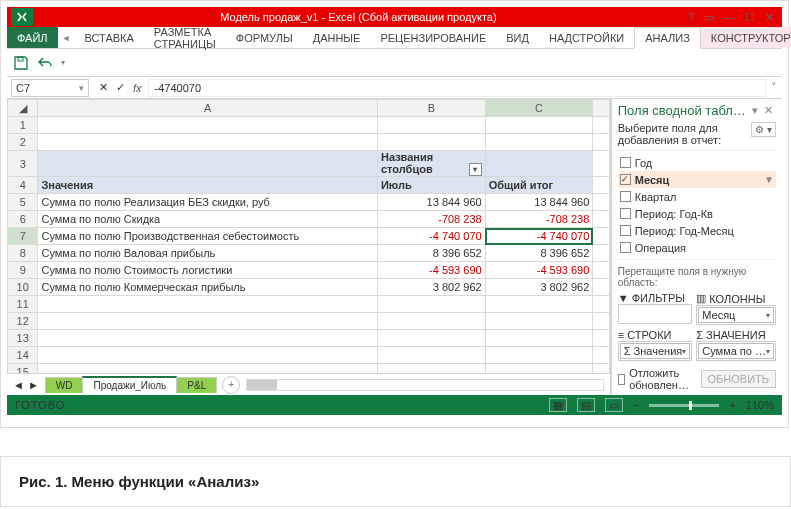  Describe the element at coordinates (539, 236) in the screenshot. I see `active-cell: -4 740 070` at that location.